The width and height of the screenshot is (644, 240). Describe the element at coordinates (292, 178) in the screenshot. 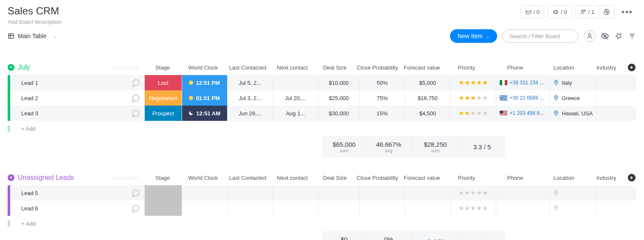

I see `column-header-next-contact: Next contact` at that location.